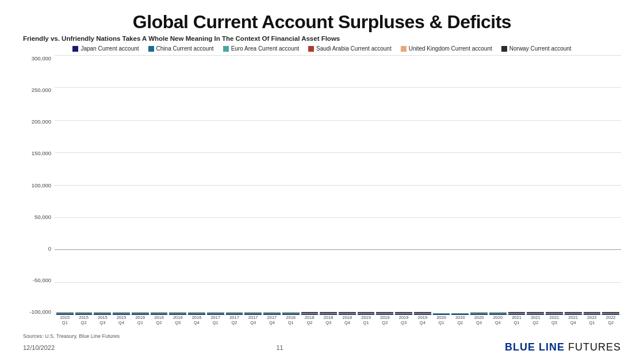 The image size is (644, 362). I want to click on legend-label: United Kingdom Current account, so click(451, 48).